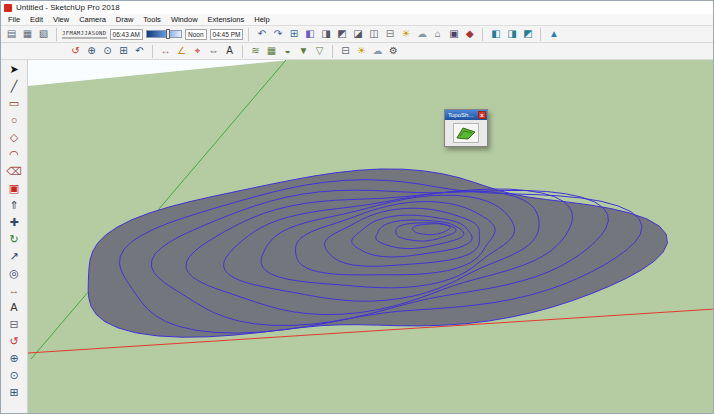 This screenshot has height=414, width=714. Describe the element at coordinates (14, 236) in the screenshot. I see `left-tool-palette: ➤╱▭○◇◠⌫▣⇑✚↻↗◎↔A⊟↺⊕⊙⊞` at that location.